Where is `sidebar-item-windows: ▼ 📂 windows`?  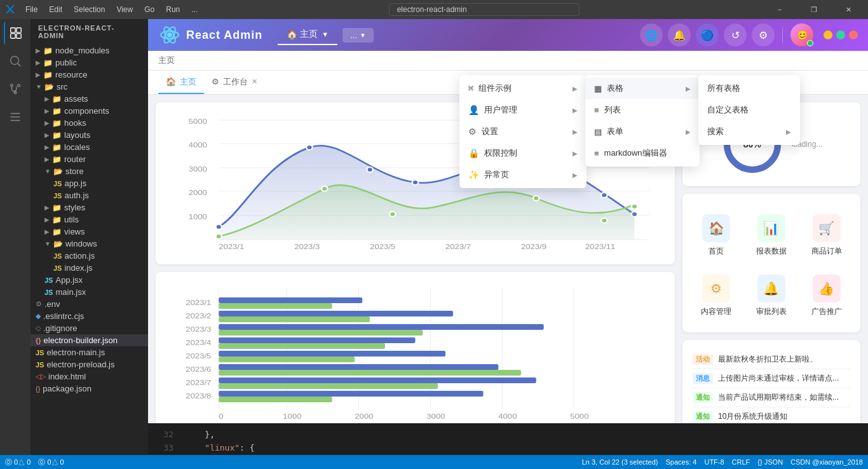 sidebar-item-windows: ▼ 📂 windows is located at coordinates (89, 244).